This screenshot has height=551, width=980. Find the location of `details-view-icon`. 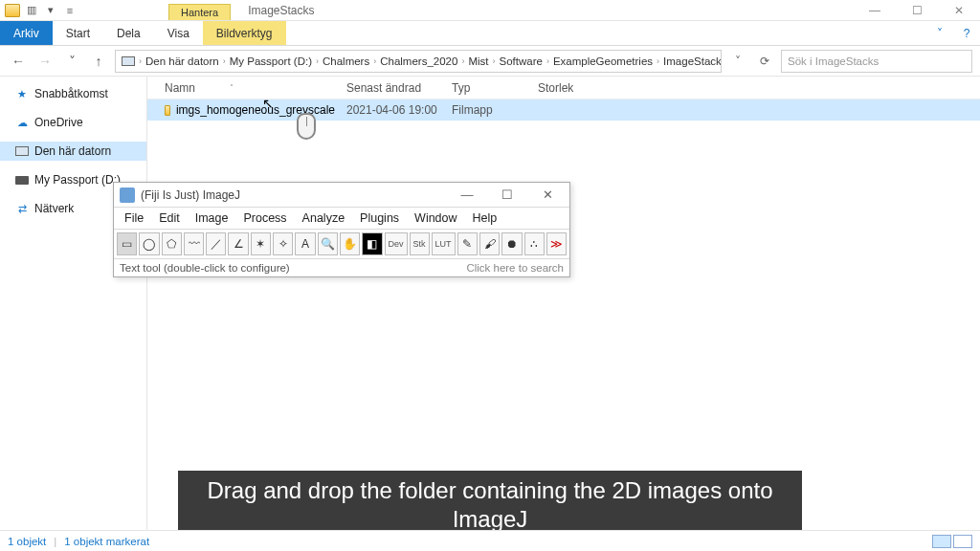

details-view-icon is located at coordinates (942, 541).